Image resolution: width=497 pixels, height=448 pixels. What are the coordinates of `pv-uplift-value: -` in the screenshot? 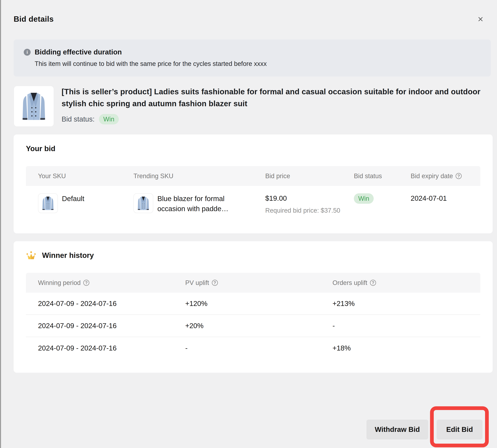 It's located at (247, 348).